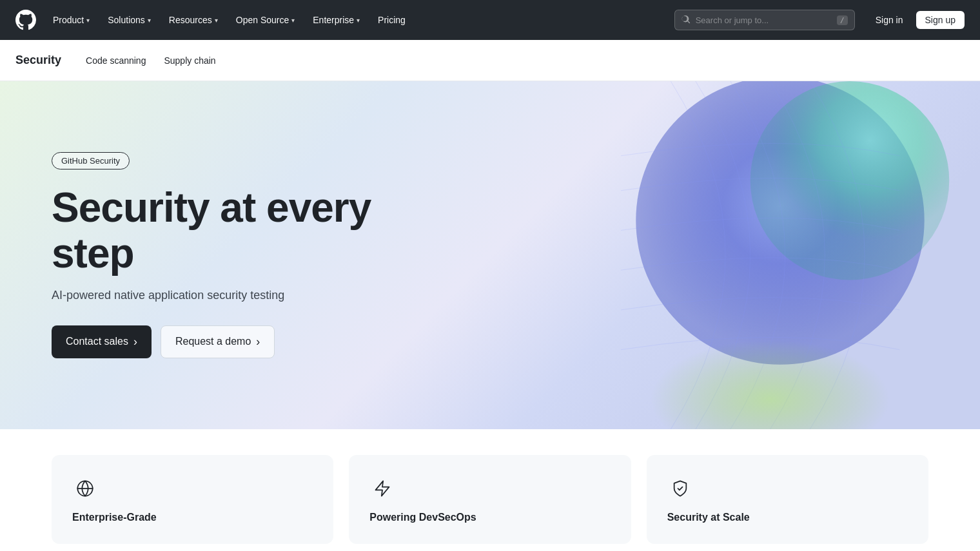 This screenshot has width=980, height=551. Describe the element at coordinates (192, 517) in the screenshot. I see `card-enterprise-title: Enterprise-Grade` at that location.